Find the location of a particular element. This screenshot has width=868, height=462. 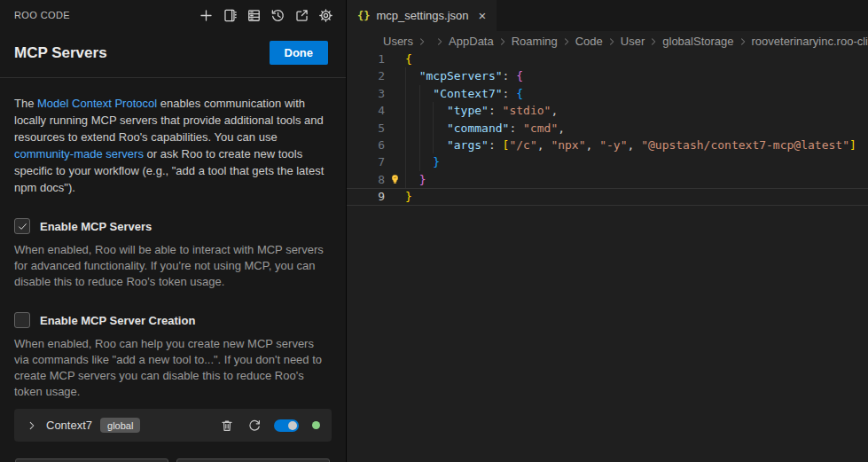

chevron-right-icon is located at coordinates (32, 426).